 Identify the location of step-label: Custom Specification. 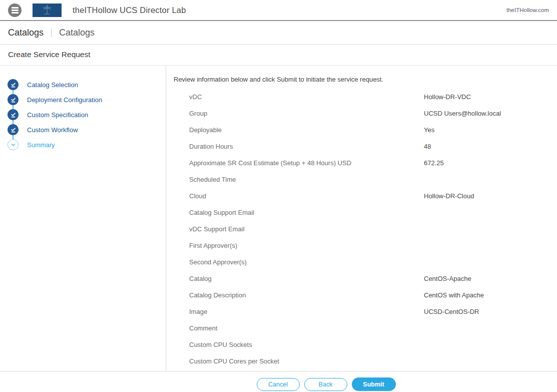
(58, 115).